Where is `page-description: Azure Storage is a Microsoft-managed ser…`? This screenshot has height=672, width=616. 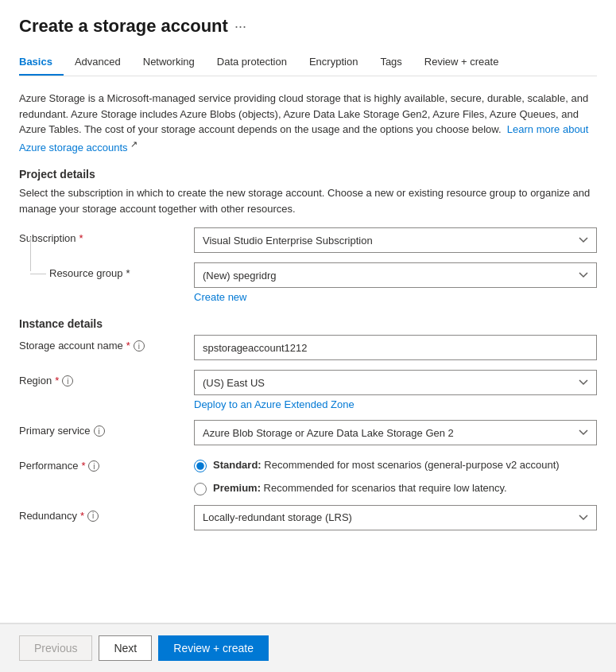
page-description: Azure Storage is a Microsoft-managed ser… is located at coordinates (308, 122).